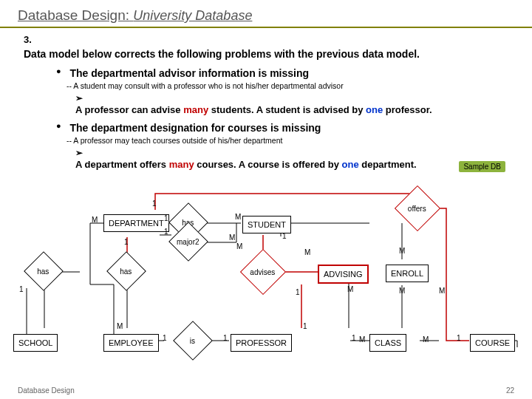 The height and width of the screenshot is (399, 532). Describe the element at coordinates (343, 274) in the screenshot. I see `entity-advising: ADVISING` at that location.